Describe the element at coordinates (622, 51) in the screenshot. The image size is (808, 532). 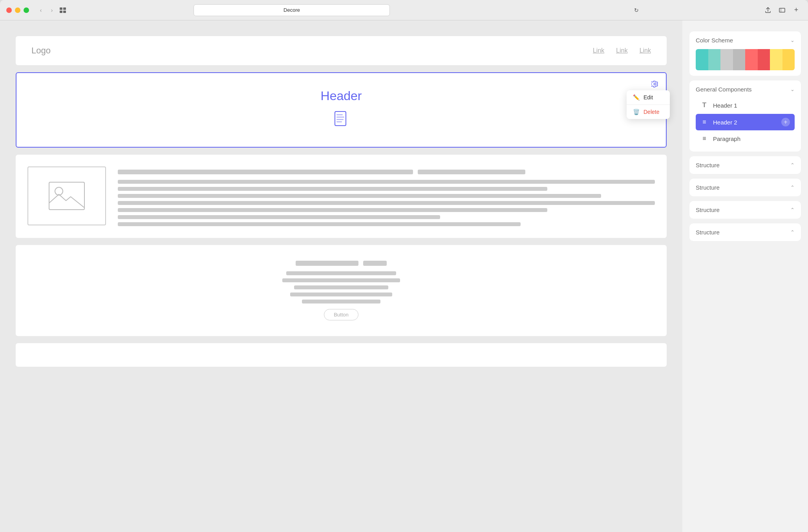
I see `mockup-links: Link Link Link` at that location.